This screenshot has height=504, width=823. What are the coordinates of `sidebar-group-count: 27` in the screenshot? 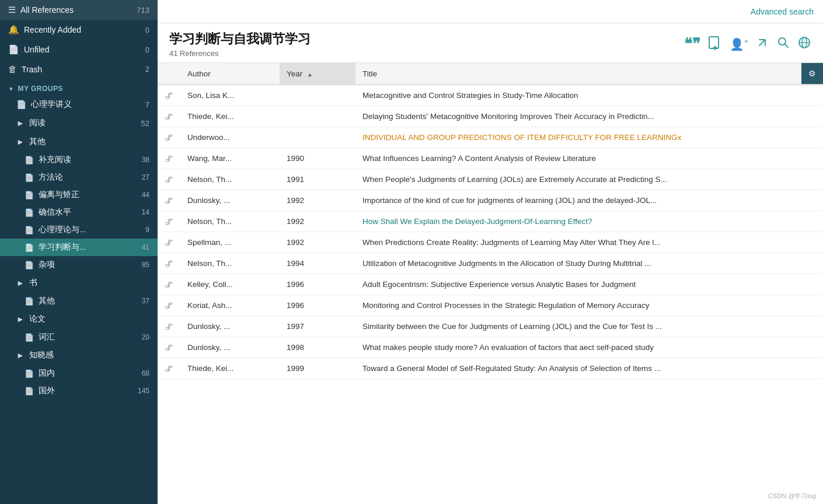 It's located at (146, 177).